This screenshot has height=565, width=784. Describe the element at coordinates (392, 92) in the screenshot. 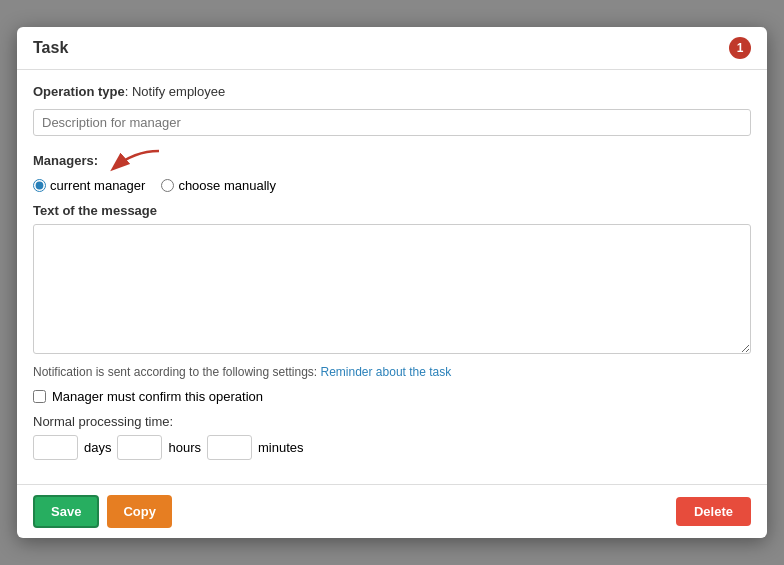

I see `operation-type-row: Operation type: Notify employee` at that location.